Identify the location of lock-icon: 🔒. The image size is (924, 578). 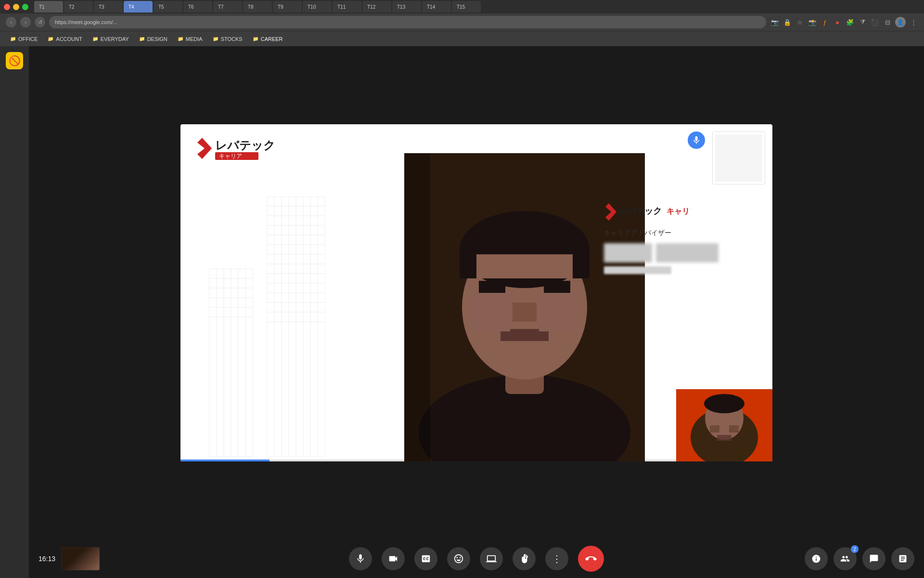
(787, 22).